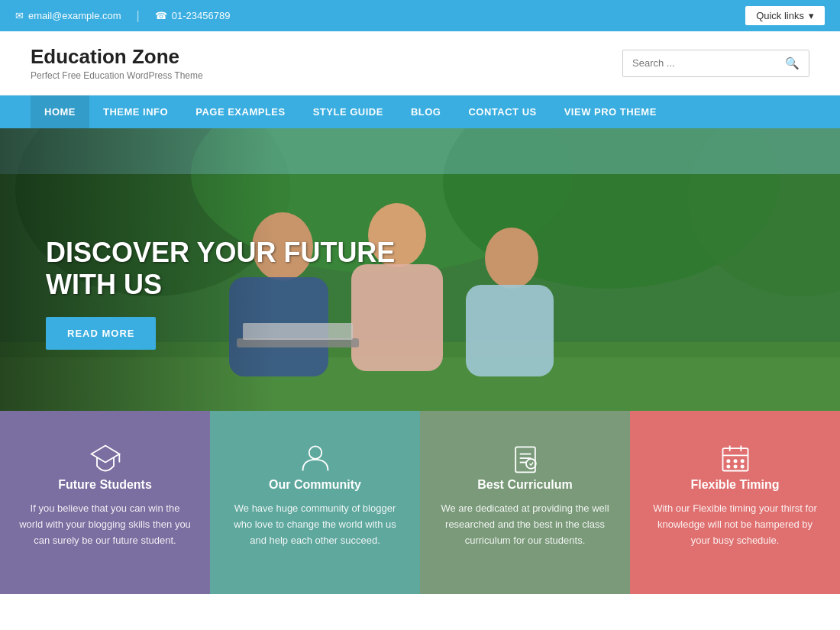 Image resolution: width=840 pixels, height=630 pixels. What do you see at coordinates (20, 15) in the screenshot?
I see `email-icon: ✉` at bounding box center [20, 15].